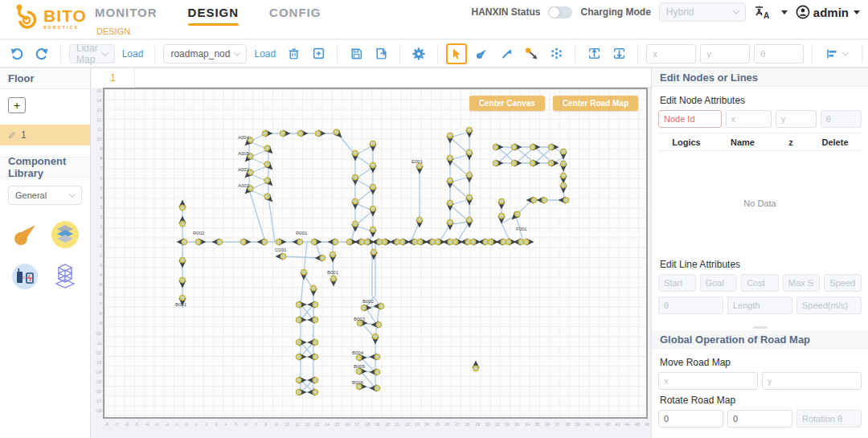  What do you see at coordinates (25, 276) in the screenshot?
I see `component-charging-station: =` at bounding box center [25, 276].